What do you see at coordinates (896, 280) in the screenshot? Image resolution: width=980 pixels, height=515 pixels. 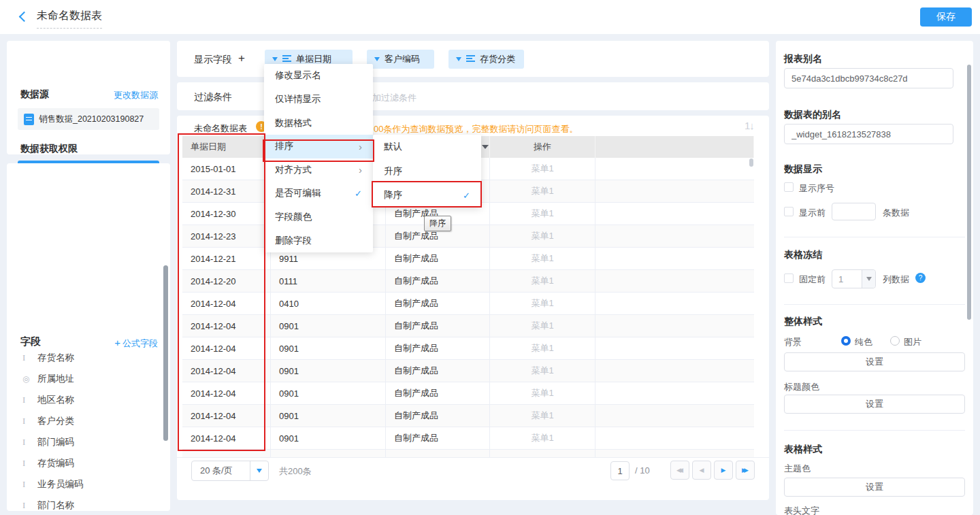 I see `freeze-suffix: 列数据` at bounding box center [896, 280].